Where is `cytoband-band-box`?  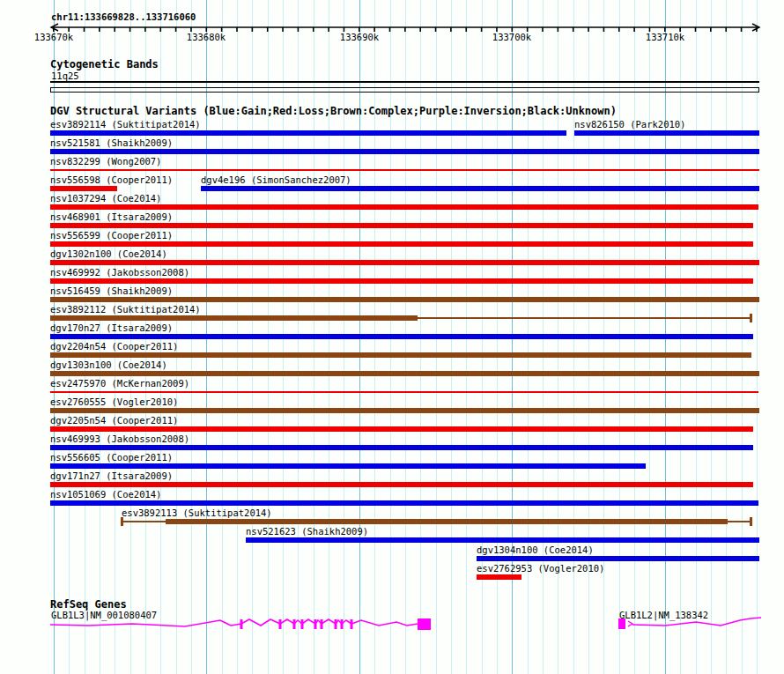
cytoband-band-box is located at coordinates (405, 90).